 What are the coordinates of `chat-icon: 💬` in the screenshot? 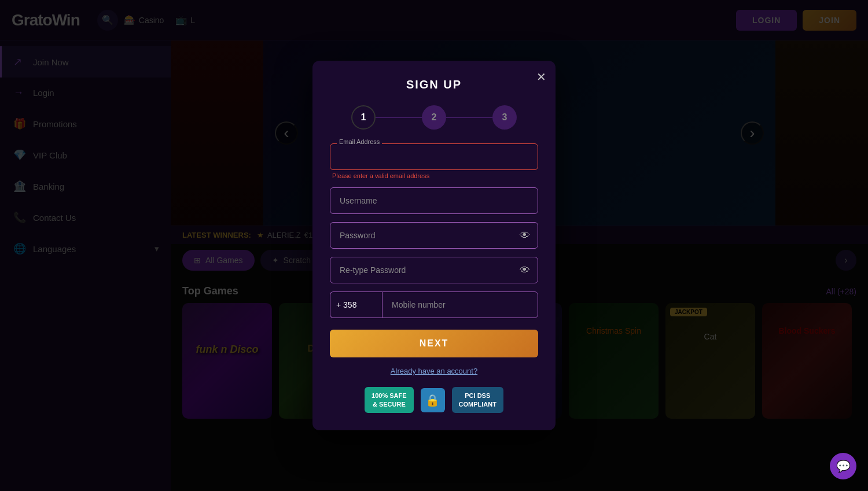 It's located at (844, 466).